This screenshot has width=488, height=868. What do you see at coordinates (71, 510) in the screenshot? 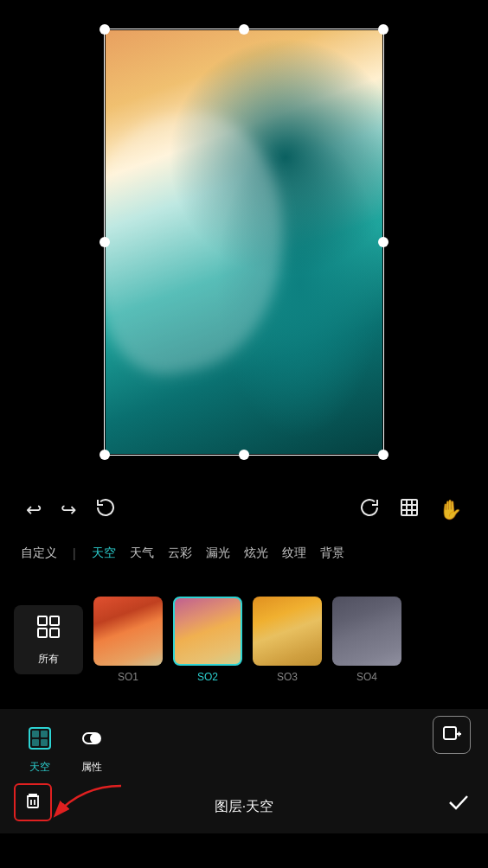
I see `toolbar-left: ↩ ↪` at bounding box center [71, 510].